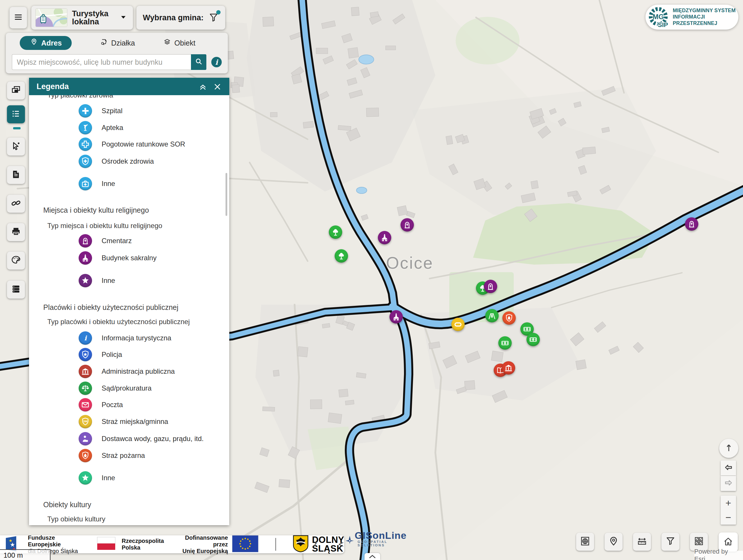  I want to click on dolny-slask-crest, so click(301, 545).